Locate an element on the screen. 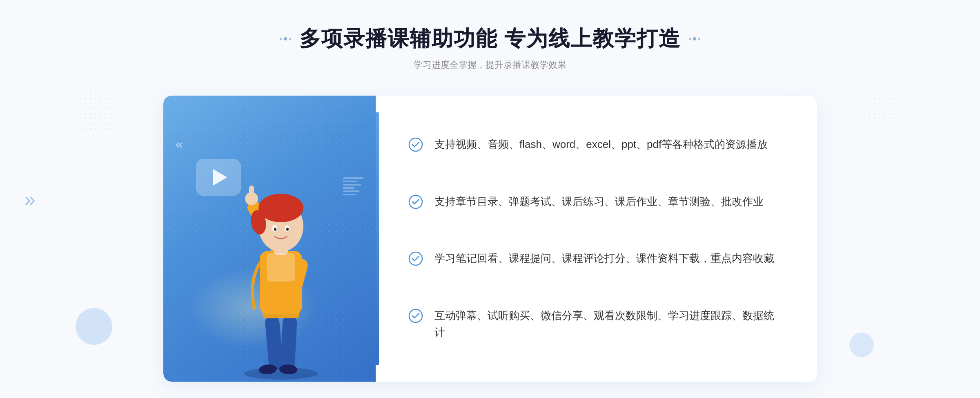 Image resolution: width=980 pixels, height=398 pixels. blue-vertical-bar is located at coordinates (377, 239).